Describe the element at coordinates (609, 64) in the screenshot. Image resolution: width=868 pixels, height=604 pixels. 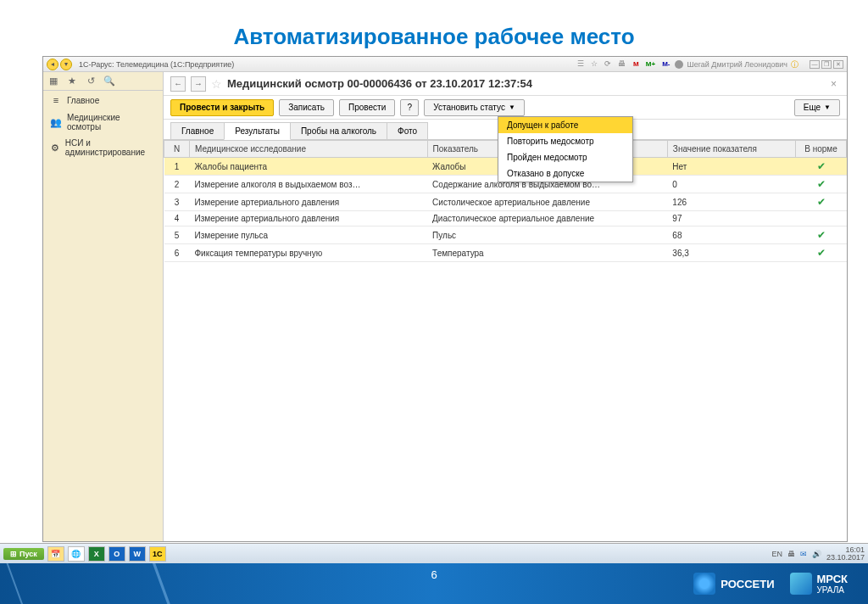
I see `tb-icon: ⟳` at that location.